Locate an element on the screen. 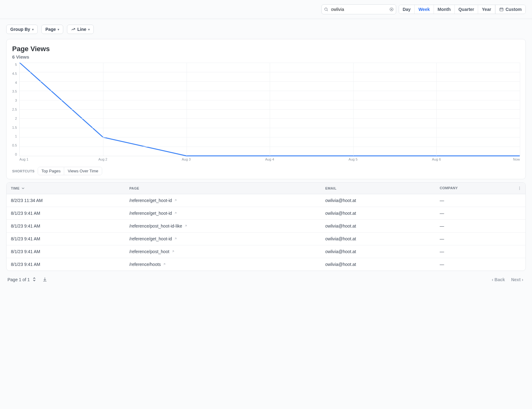 Image resolution: width=532 pixels, height=409 pixels. col-page: PAGE is located at coordinates (224, 188).